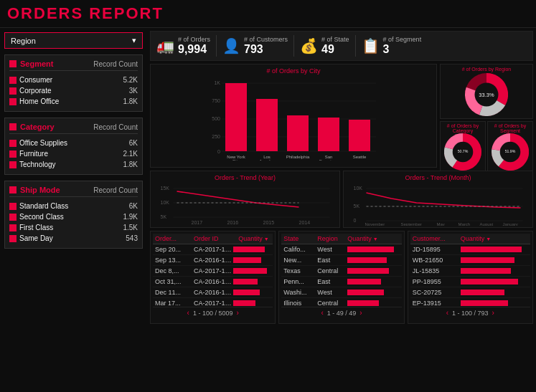  What do you see at coordinates (13, 239) in the screenshot?
I see `sameday-checkbox` at bounding box center [13, 239].